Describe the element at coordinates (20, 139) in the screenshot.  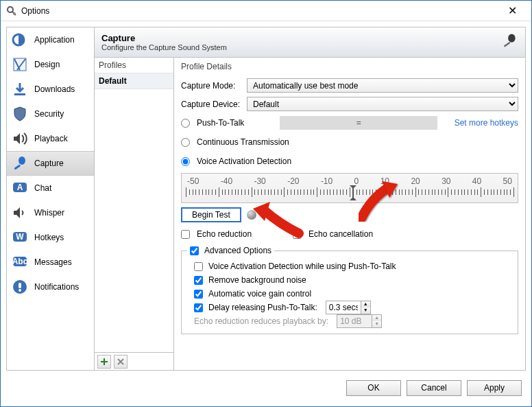
I see `playback-icon` at that location.